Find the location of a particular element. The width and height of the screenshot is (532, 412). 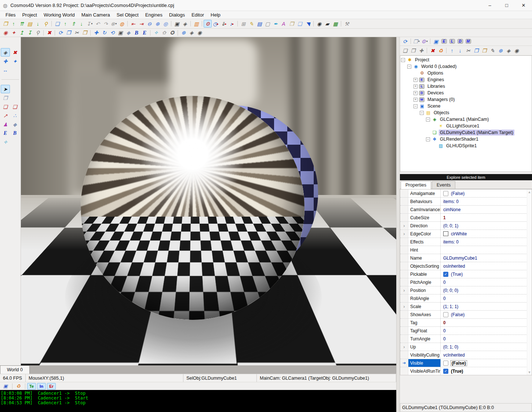

Scale: Scale (1; 1; 1) is located at coordinates (466, 307).